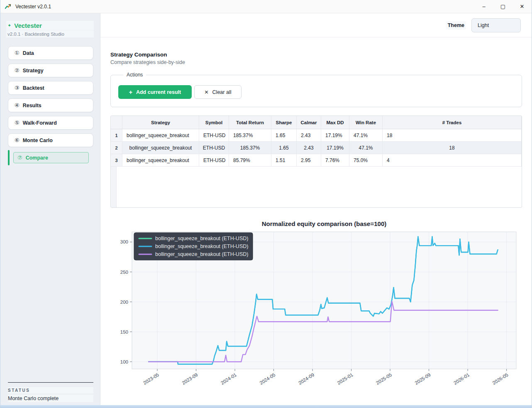 The height and width of the screenshot is (408, 532). I want to click on x-tick-label: 2026-05, so click(500, 379).